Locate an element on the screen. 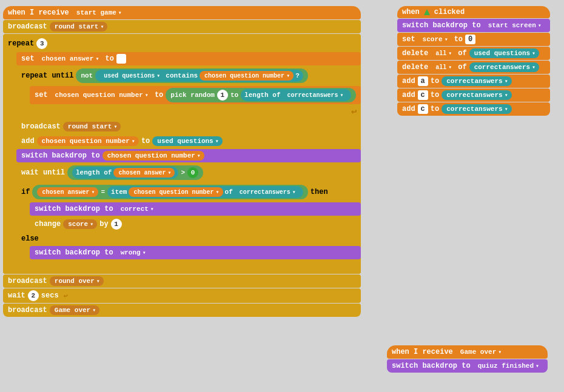  score-var-dp: score is located at coordinates (435, 39).